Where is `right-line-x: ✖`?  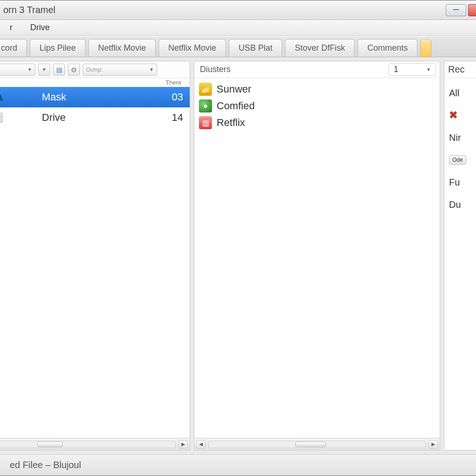 right-line-x: ✖ is located at coordinates (463, 115).